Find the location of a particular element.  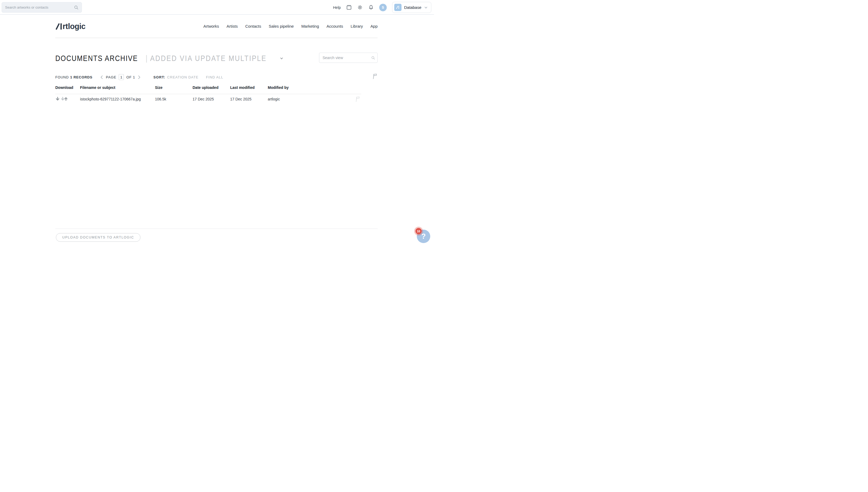

cell-size: 106.5k is located at coordinates (161, 99).